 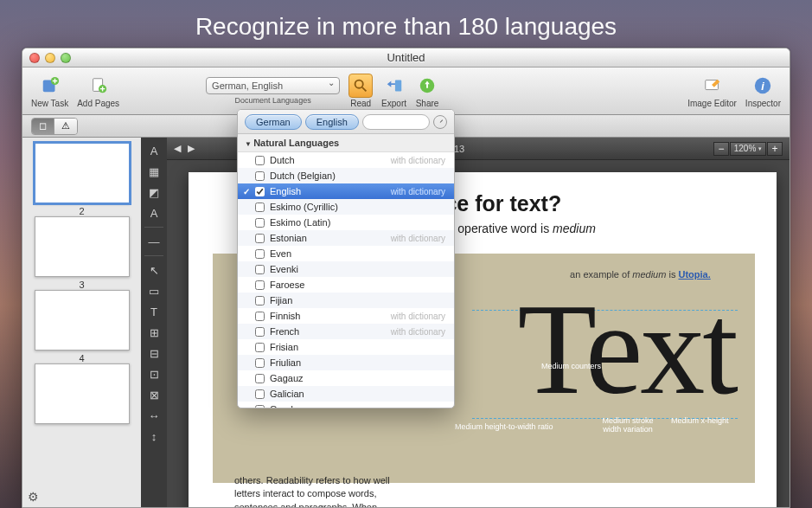 I want to click on promo-headline: Recognize in more than 180 languages, so click(x=406, y=27).